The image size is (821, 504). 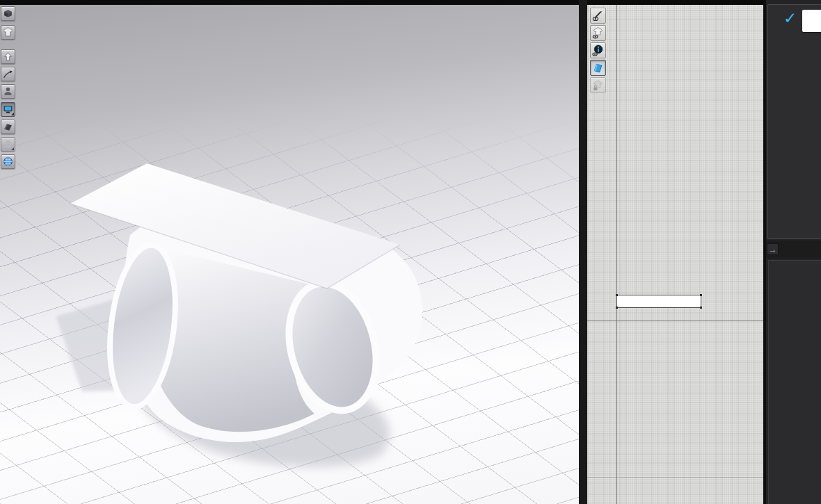 I want to click on show-cloth-button, so click(x=8, y=127).